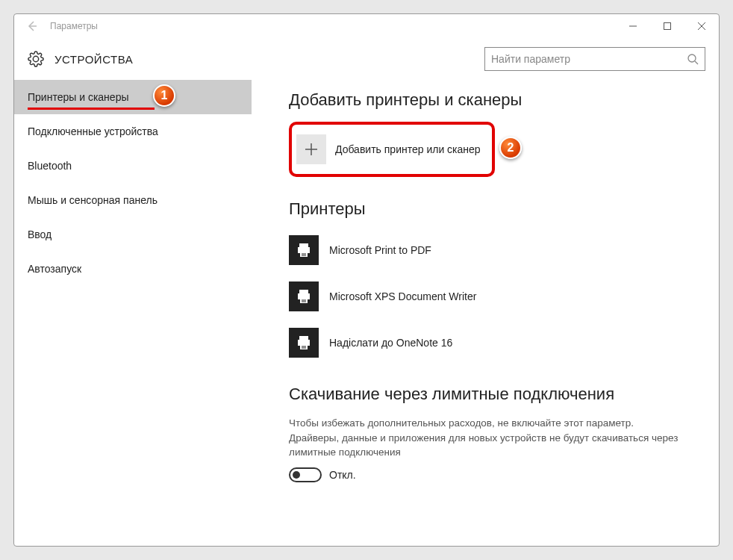 The width and height of the screenshot is (733, 560). Describe the element at coordinates (32, 26) in the screenshot. I see `back-button` at that location.